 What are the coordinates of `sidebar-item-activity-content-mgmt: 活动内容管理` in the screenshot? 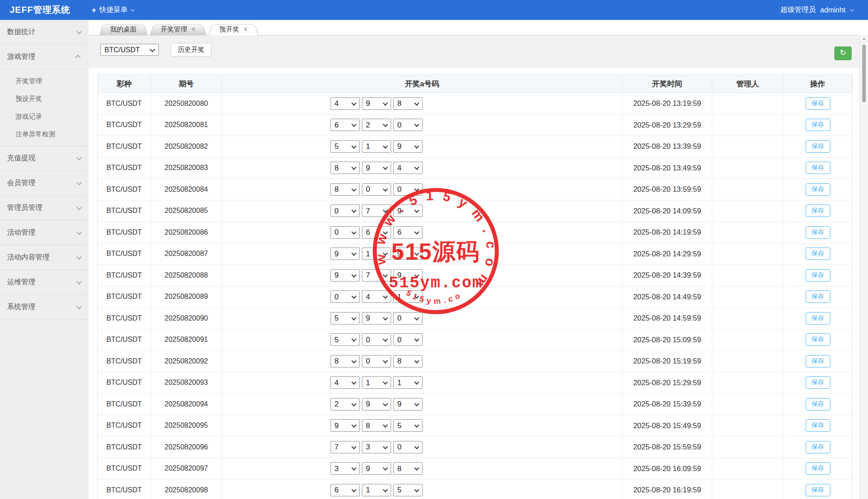 It's located at (44, 258).